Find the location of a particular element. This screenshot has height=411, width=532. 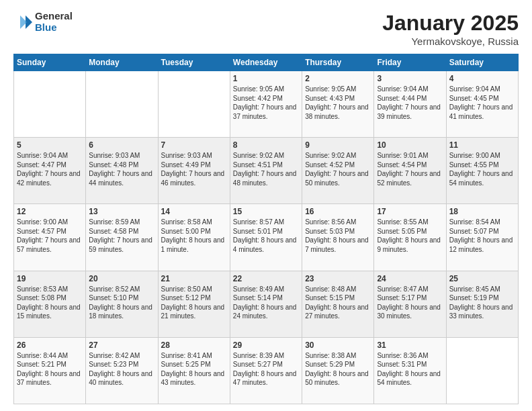

table-row: 19Sunrise: 8:53 AM Sunset: 5:08 PM Dayli… is located at coordinates (50, 304).